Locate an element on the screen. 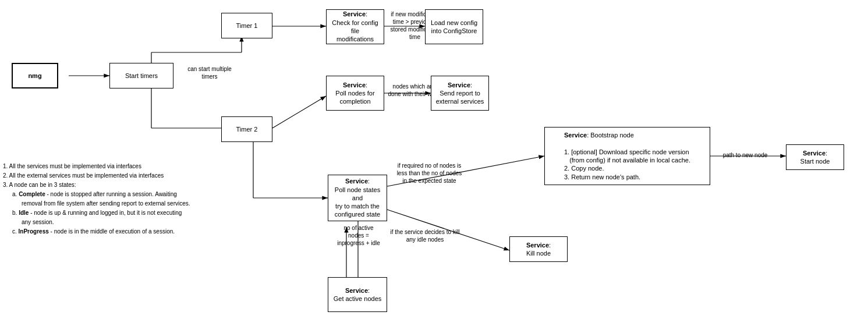 The width and height of the screenshot is (868, 333). note3b: b. Idle - node is up & running and logge… is located at coordinates (133, 213).